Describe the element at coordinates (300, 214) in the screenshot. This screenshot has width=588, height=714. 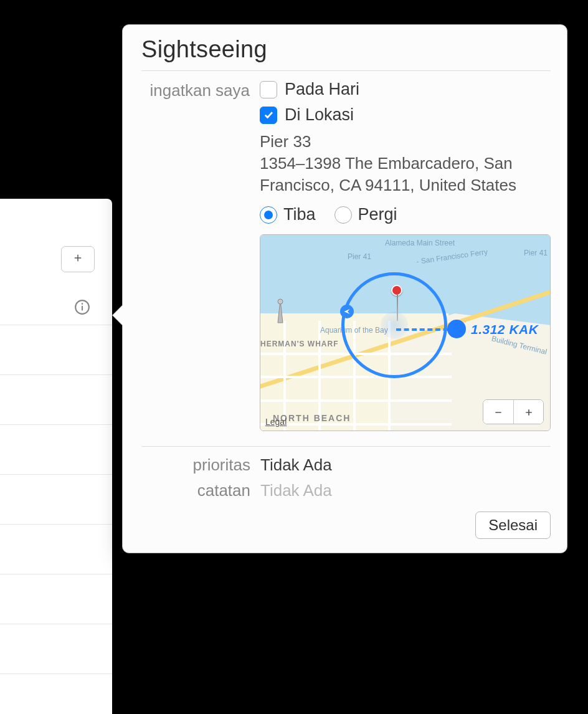
I see `arrive-label: Tiba` at that location.